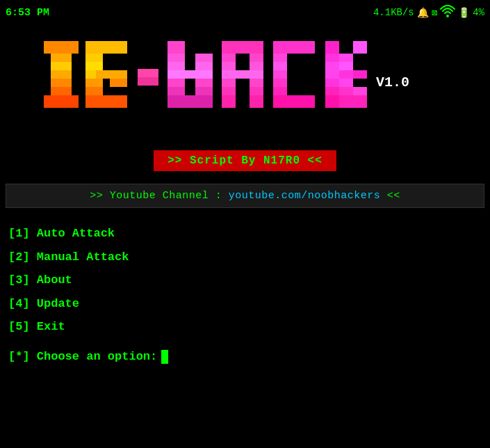 The image size is (490, 448). What do you see at coordinates (429, 13) in the screenshot?
I see `status-right: 4.1KB/s 🔔 ⊠ 🔋 4%` at bounding box center [429, 13].